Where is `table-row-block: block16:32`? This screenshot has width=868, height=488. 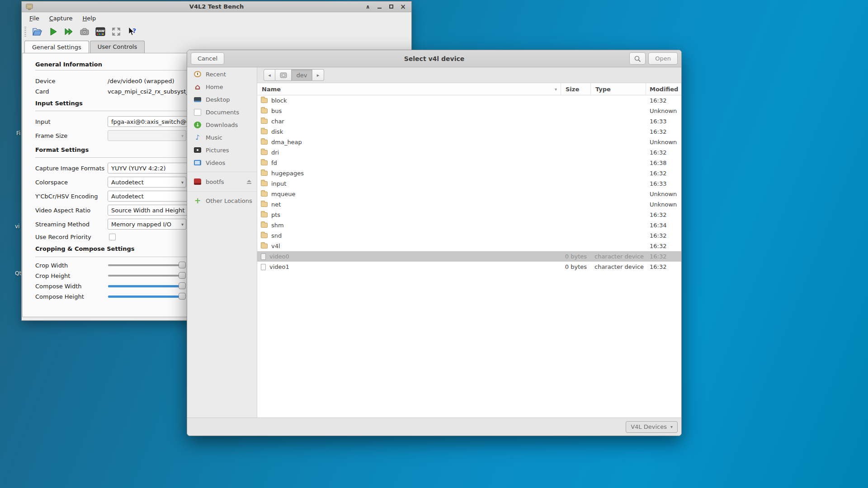 table-row-block: block16:32 is located at coordinates (469, 100).